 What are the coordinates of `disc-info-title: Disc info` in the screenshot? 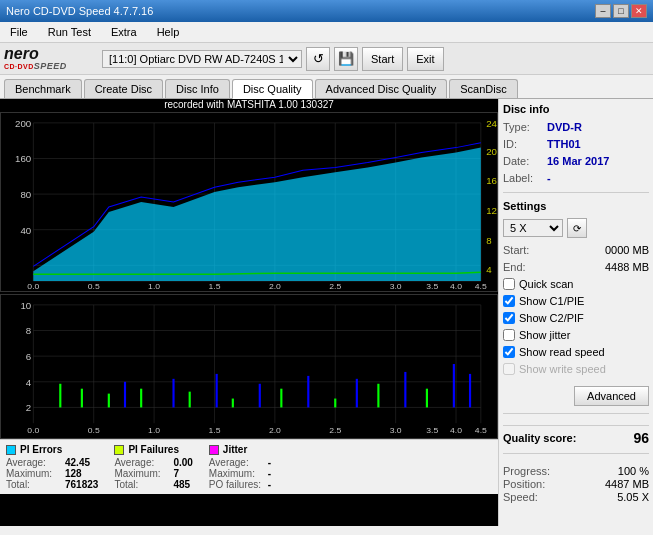 It's located at (576, 109).